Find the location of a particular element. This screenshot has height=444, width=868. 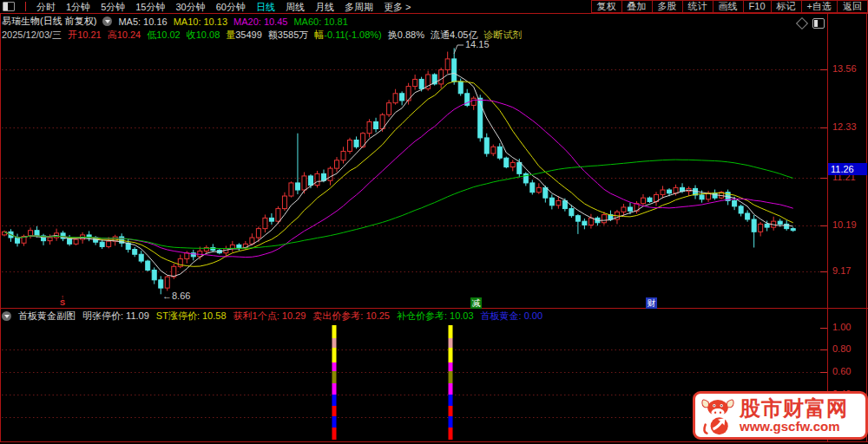

subchart-header-item-1: 明张停价: 11.09 is located at coordinates (116, 316).